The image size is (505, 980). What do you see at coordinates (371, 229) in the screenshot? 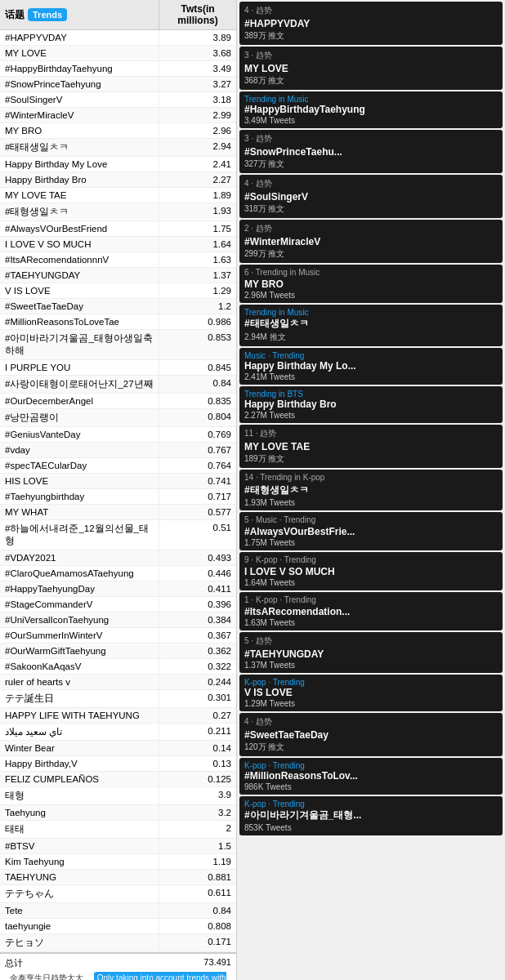
I see `rank-line: 2 · 趋势` at bounding box center [371, 229].